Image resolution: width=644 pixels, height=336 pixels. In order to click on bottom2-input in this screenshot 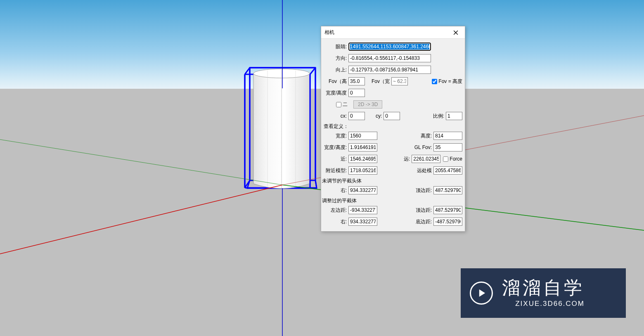, I will do `click(448, 222)`.